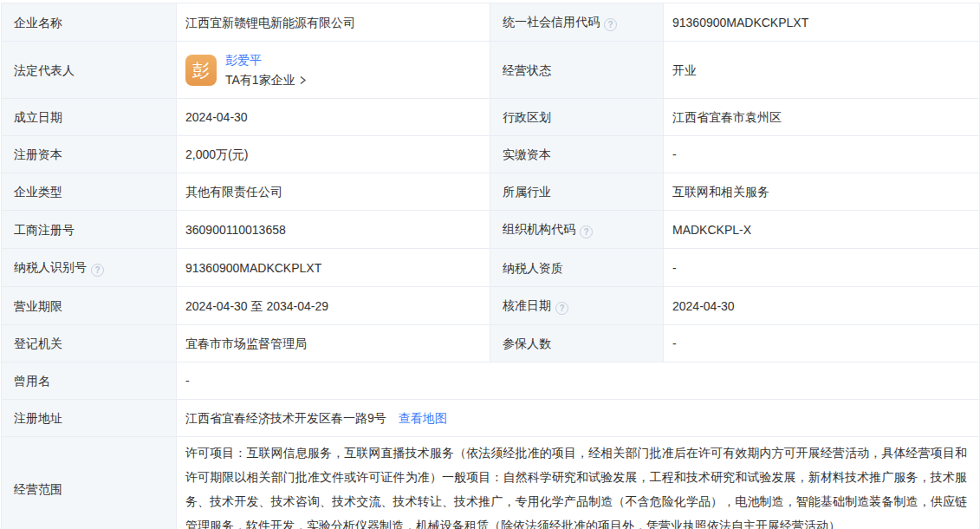 The height and width of the screenshot is (529, 980). What do you see at coordinates (334, 343) in the screenshot?
I see `field-value-registration-authority: 宜春市市场监督管理局` at bounding box center [334, 343].